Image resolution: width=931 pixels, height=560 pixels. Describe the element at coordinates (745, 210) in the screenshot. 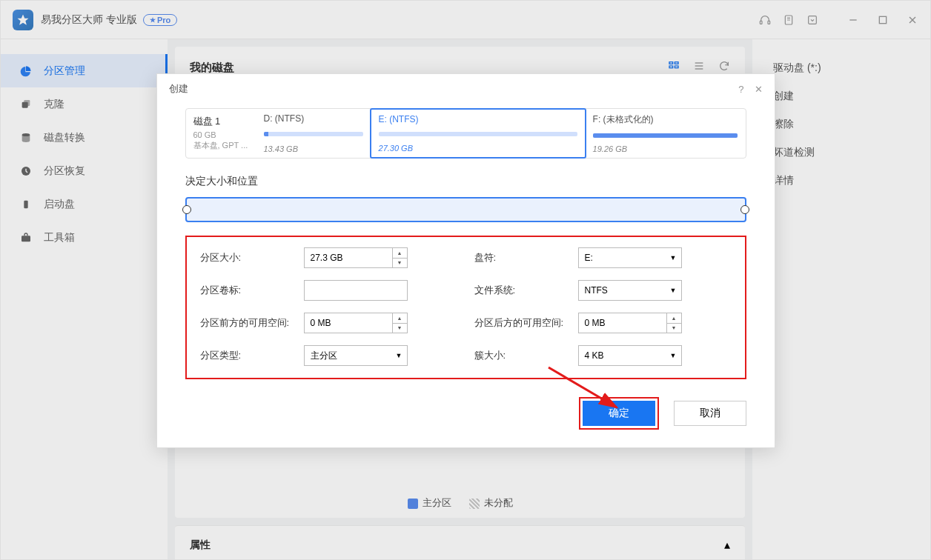

I see `slider-handle-right` at that location.